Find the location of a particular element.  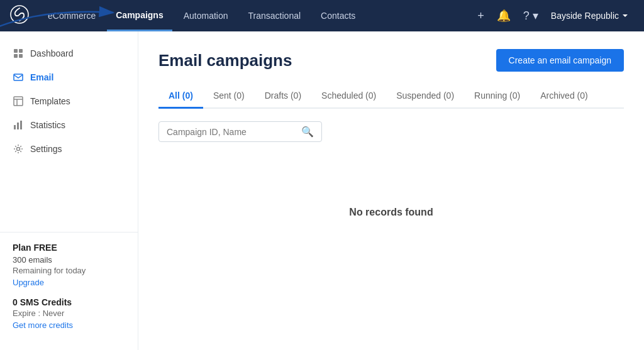

nav-contacts: Contacts is located at coordinates (338, 16).